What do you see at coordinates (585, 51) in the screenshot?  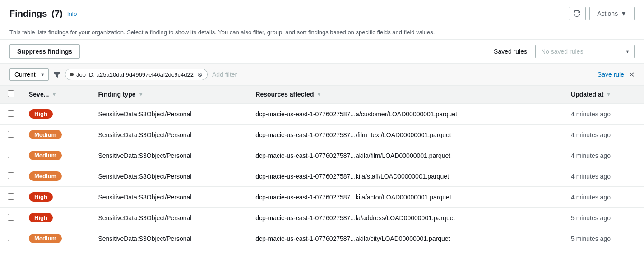 I see `saved-rules-wrapper: No saved rules` at bounding box center [585, 51].